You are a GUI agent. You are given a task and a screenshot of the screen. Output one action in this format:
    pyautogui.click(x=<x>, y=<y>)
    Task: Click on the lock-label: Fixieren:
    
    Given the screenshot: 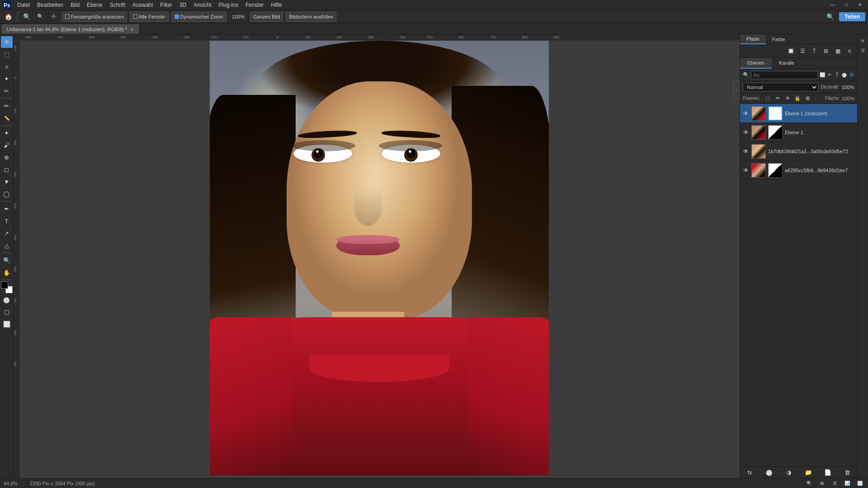 What is the action you would take?
    pyautogui.click(x=751, y=99)
    